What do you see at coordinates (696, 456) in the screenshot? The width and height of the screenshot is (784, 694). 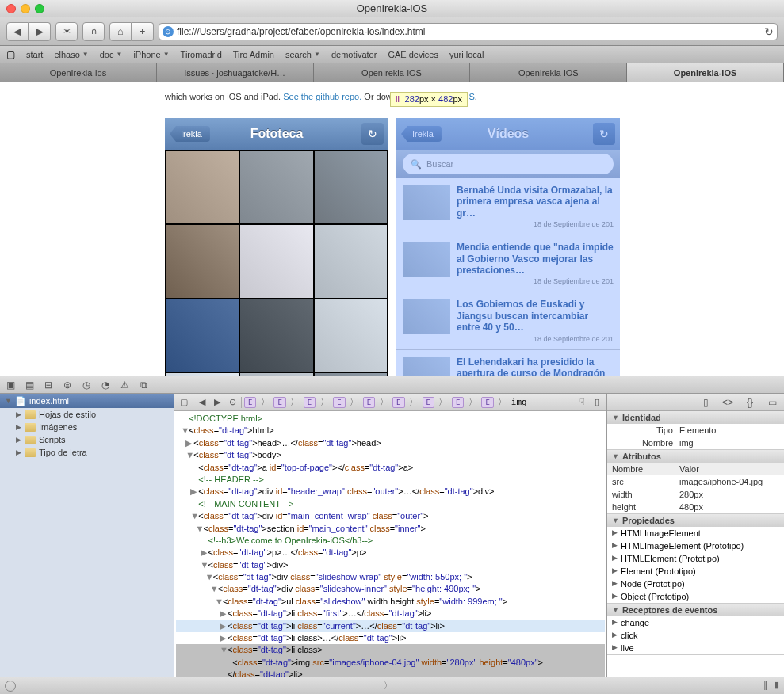 I see `section-attributes: ▼Atributos` at bounding box center [696, 456].